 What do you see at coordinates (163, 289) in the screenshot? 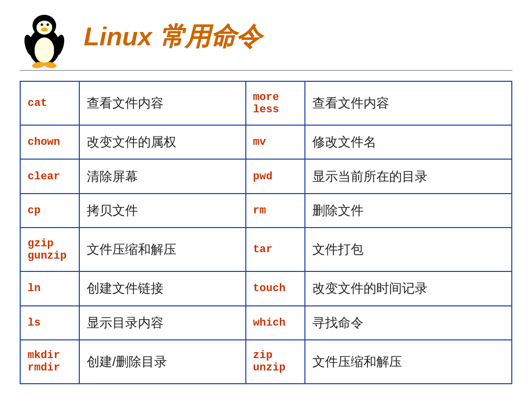
I see `description-1: 创建文件链接` at bounding box center [163, 289].